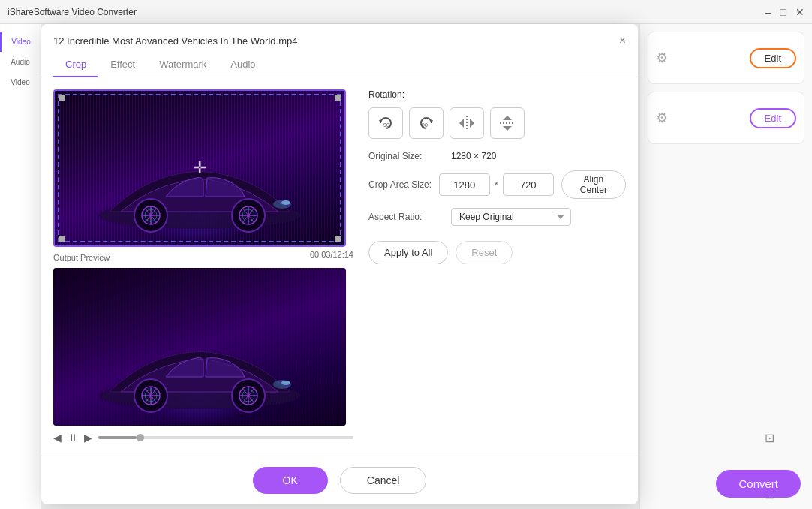  Describe the element at coordinates (226, 438) in the screenshot. I see `progress-bar` at that location.